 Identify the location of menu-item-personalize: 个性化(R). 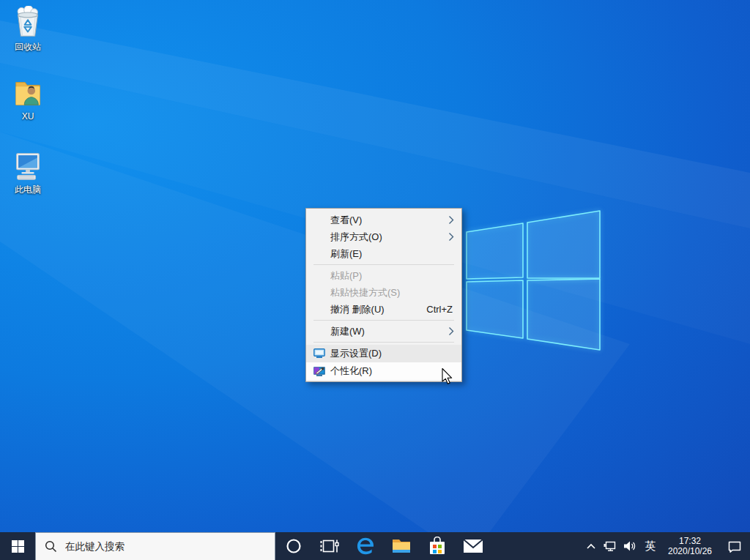
(384, 371).